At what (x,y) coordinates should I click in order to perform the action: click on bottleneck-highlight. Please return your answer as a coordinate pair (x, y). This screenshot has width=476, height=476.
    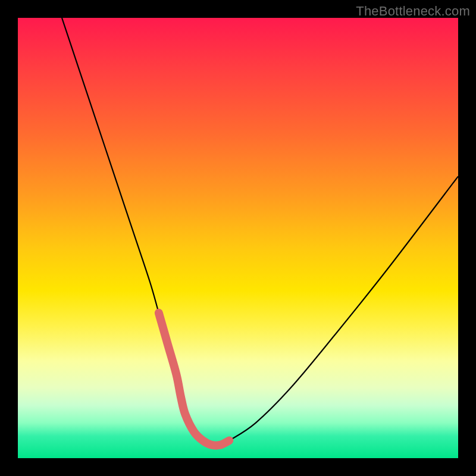
    Looking at the image, I should click on (194, 380).